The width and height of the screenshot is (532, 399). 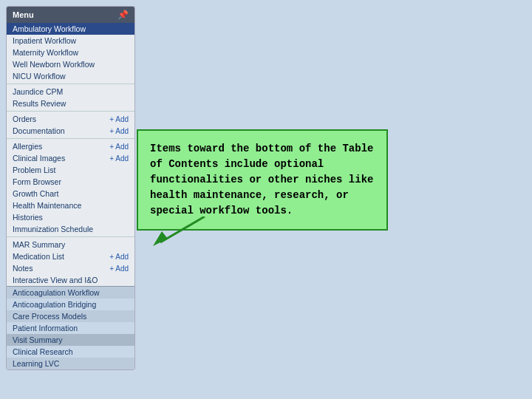 What do you see at coordinates (119, 146) in the screenshot?
I see `allergies-add-button: + Add` at bounding box center [119, 146].